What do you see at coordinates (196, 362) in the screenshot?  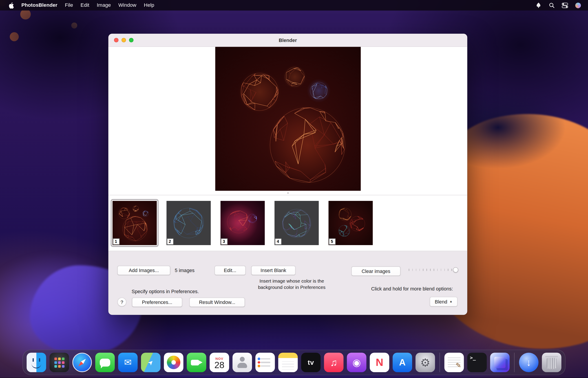 I see `dock-facetime-icon` at bounding box center [196, 362].